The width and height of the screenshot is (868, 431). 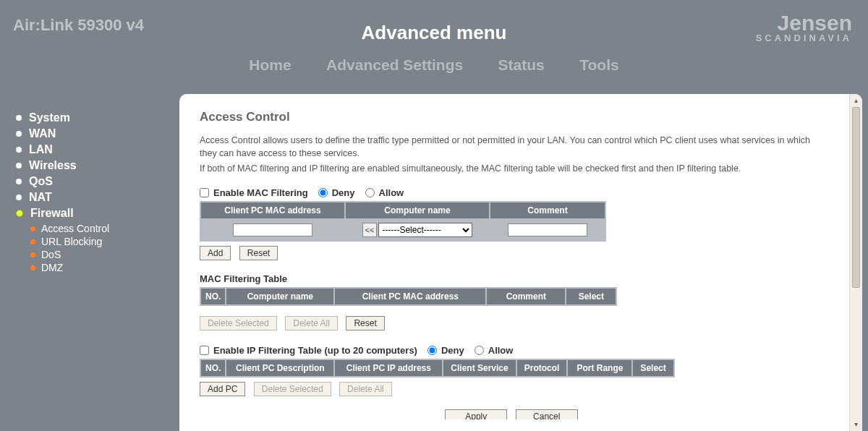 What do you see at coordinates (337, 192) in the screenshot?
I see `mac-deny-radio-label: Deny` at bounding box center [337, 192].